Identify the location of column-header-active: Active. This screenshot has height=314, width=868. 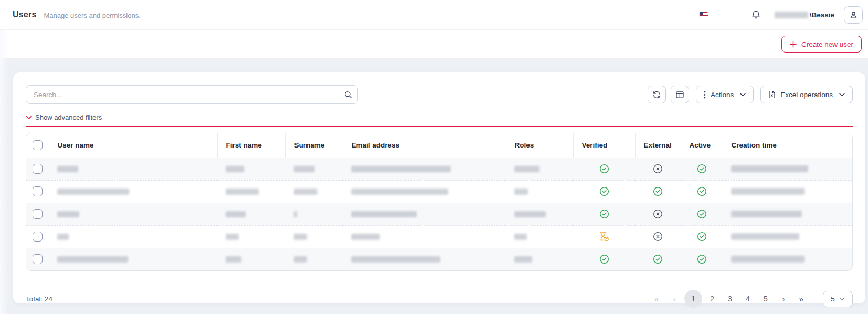
(702, 145).